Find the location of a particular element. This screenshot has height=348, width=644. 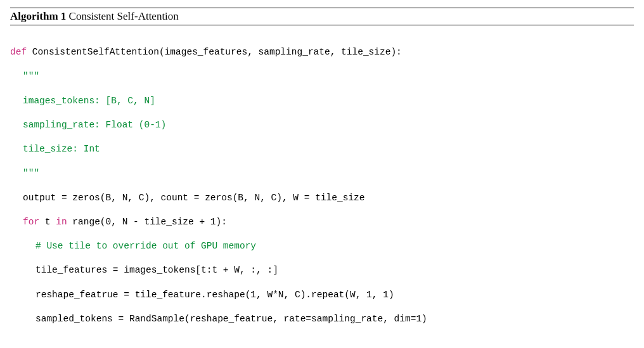

code-line: sampled_tokens = RandSample(reshape_feat… is located at coordinates (322, 319).